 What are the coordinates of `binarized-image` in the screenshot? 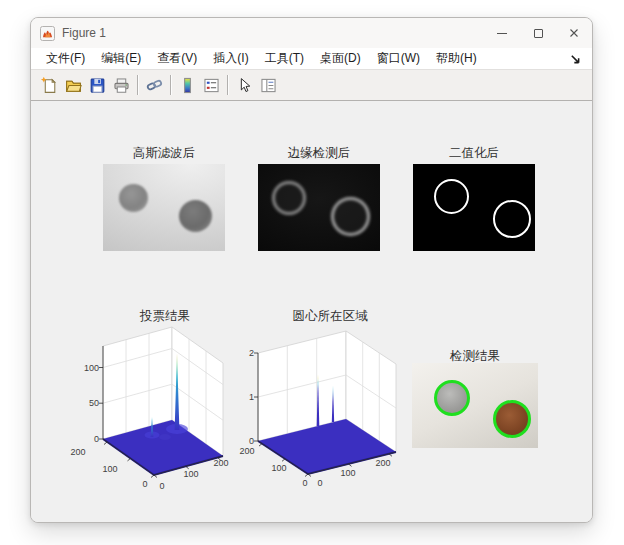 It's located at (474, 208).